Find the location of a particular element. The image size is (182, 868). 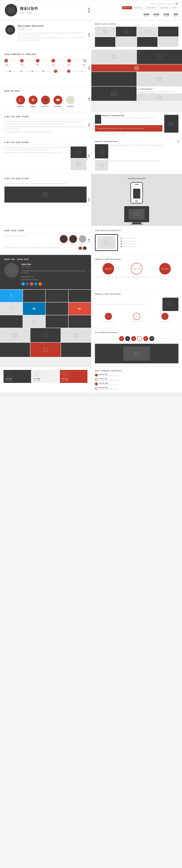

story1-body2: Additional text goes here to fill out th… is located at coordinates (45, 128).